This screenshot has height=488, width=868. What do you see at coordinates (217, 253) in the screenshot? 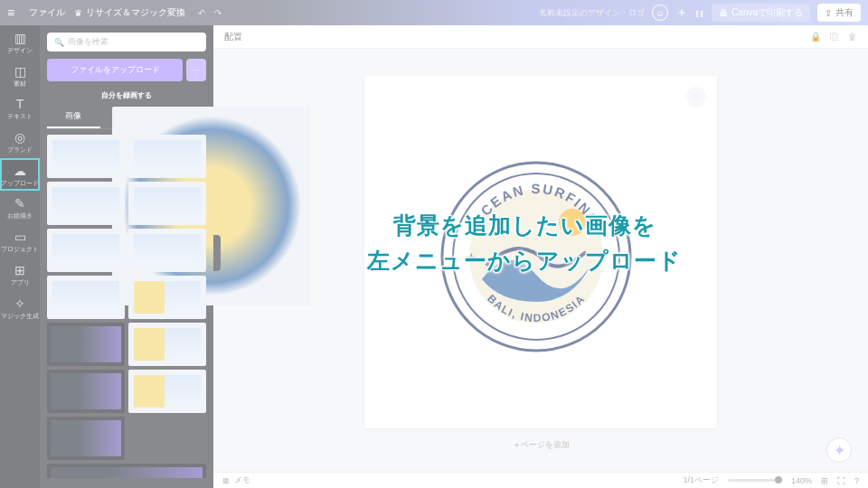
I see `panel-collapse-handle` at bounding box center [217, 253].